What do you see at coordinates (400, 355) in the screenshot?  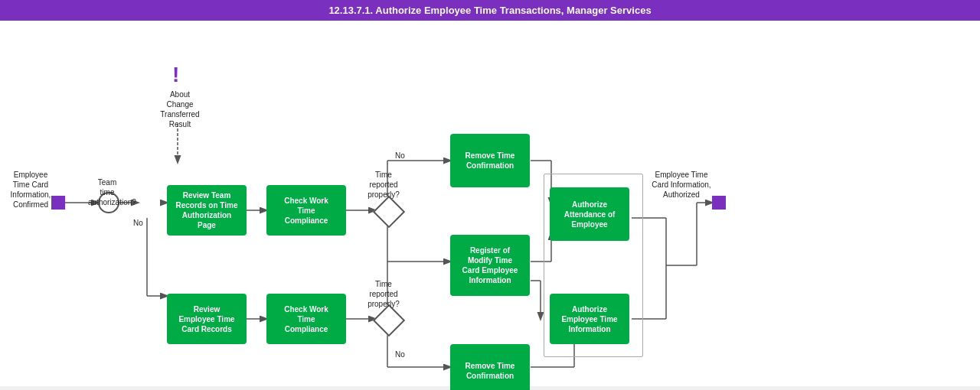 I see `no-label-3: No` at bounding box center [400, 355].